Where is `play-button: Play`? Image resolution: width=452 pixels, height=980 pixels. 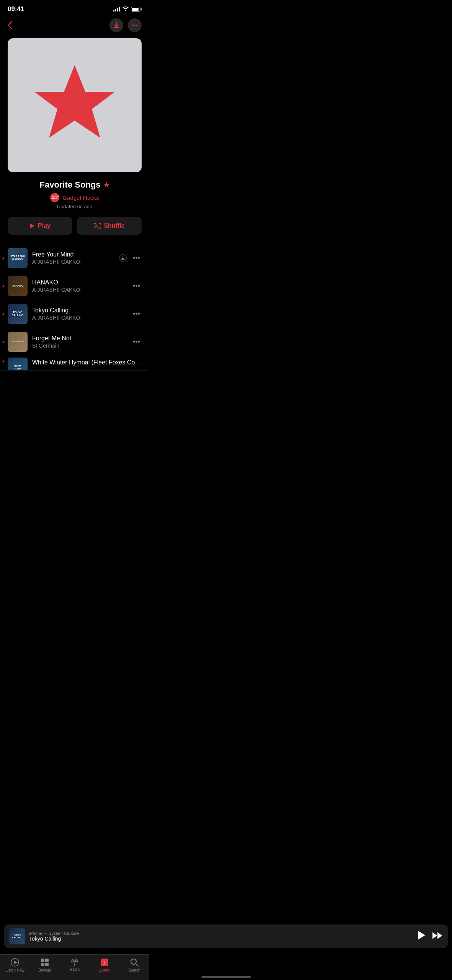
play-button: Play is located at coordinates (40, 226).